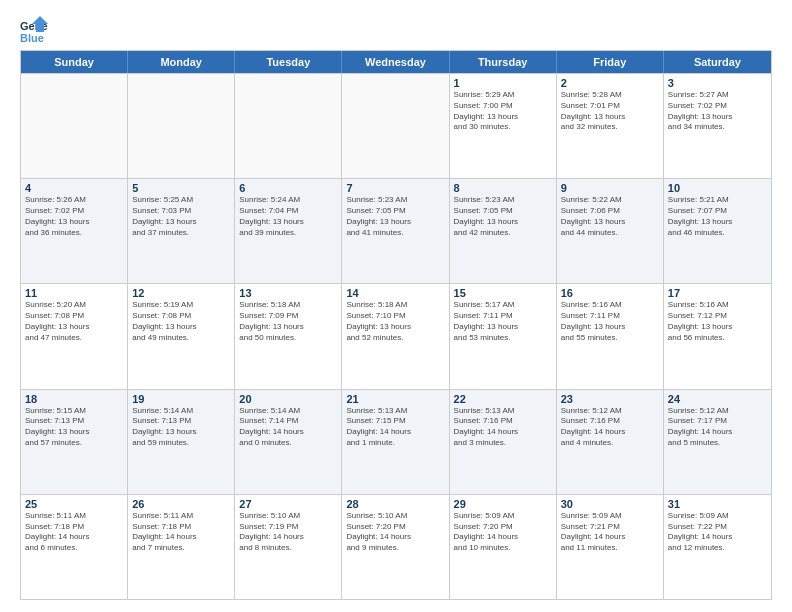 The image size is (792, 612). What do you see at coordinates (396, 62) in the screenshot?
I see `header-wednesday: Wednesday` at bounding box center [396, 62].